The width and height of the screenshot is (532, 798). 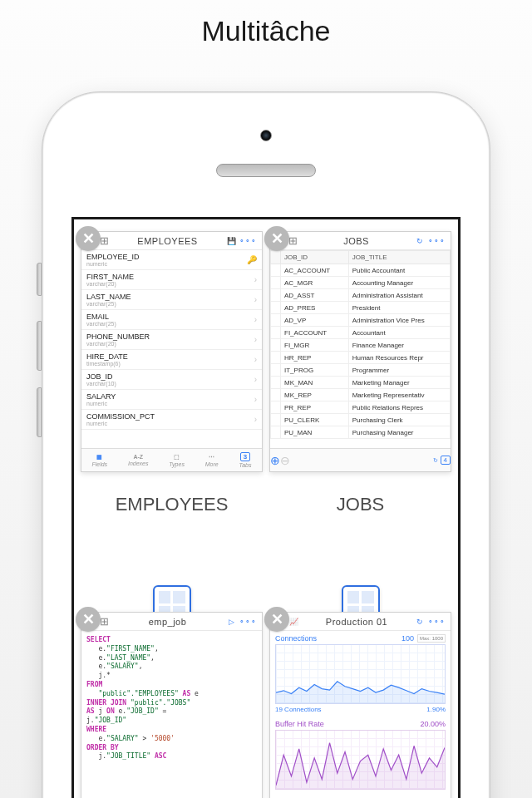 I want to click on phone-camera-icon, so click(x=266, y=135).